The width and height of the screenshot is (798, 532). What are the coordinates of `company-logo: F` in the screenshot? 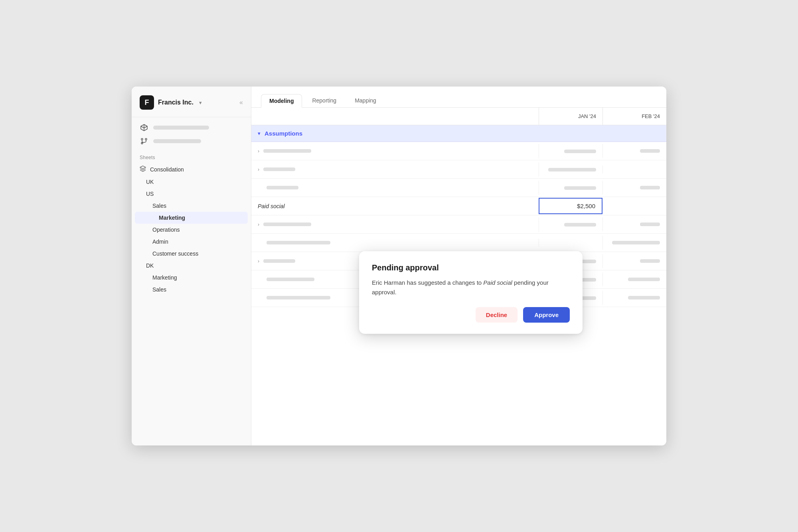 It's located at (147, 102).